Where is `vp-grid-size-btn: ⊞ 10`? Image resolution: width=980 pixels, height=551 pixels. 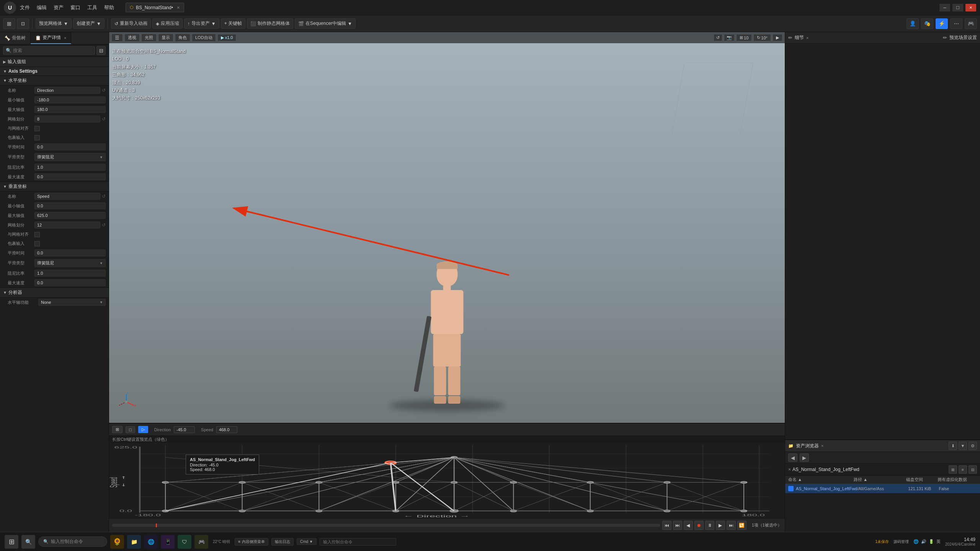
vp-grid-size-btn: ⊞ 10 is located at coordinates (744, 37).